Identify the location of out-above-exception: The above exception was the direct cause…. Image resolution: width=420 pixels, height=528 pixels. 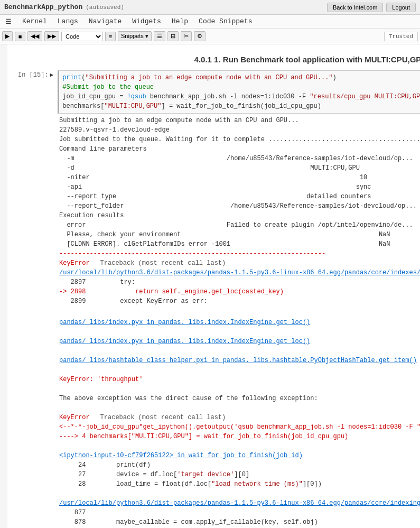
(240, 399).